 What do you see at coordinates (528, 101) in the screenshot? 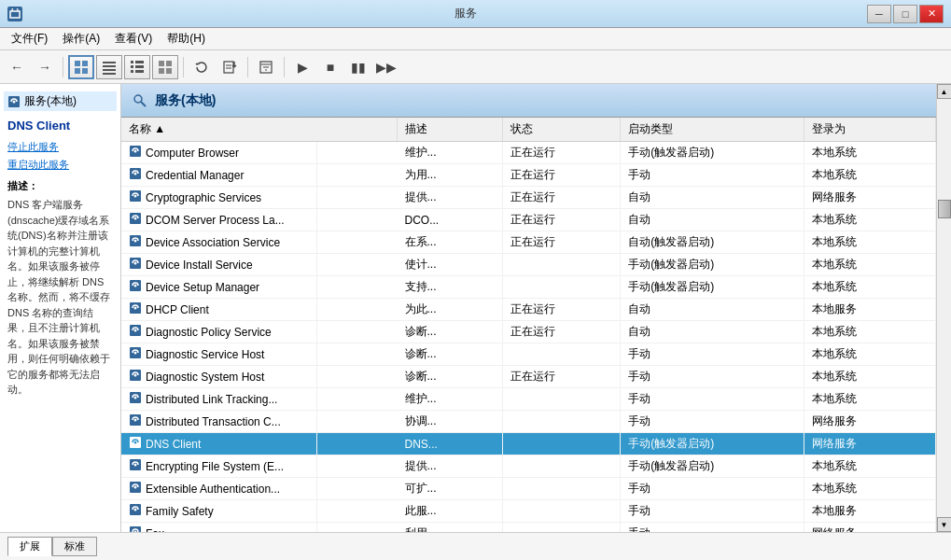
I see `right-panel-header: 服务(本地)` at bounding box center [528, 101].